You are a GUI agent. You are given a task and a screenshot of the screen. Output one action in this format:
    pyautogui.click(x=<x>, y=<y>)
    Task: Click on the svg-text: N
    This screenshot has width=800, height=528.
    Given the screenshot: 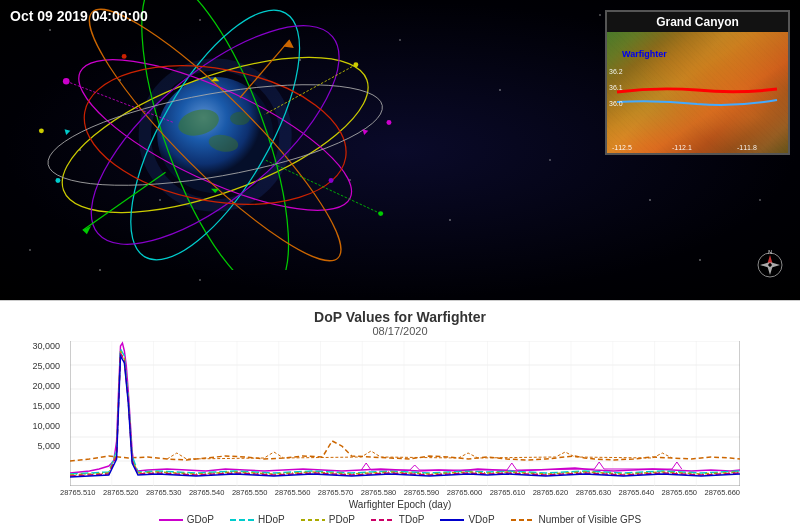 What is the action you would take?
    pyautogui.click(x=770, y=252)
    